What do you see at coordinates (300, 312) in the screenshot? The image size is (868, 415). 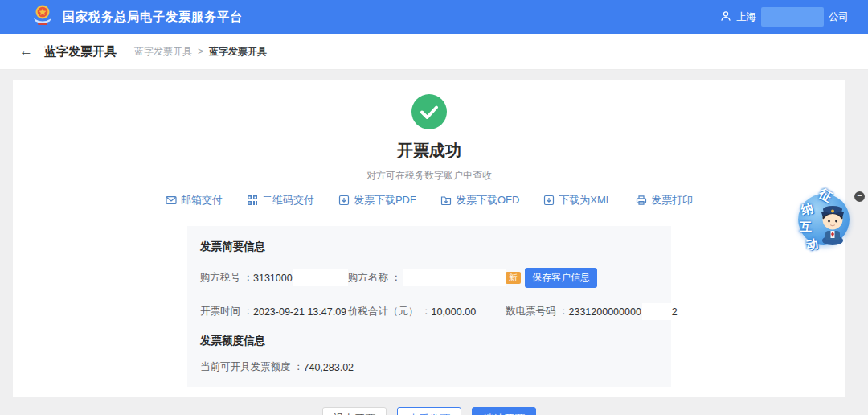 I see `invoice-time-value: 2023-09-21 13:47:09` at bounding box center [300, 312].